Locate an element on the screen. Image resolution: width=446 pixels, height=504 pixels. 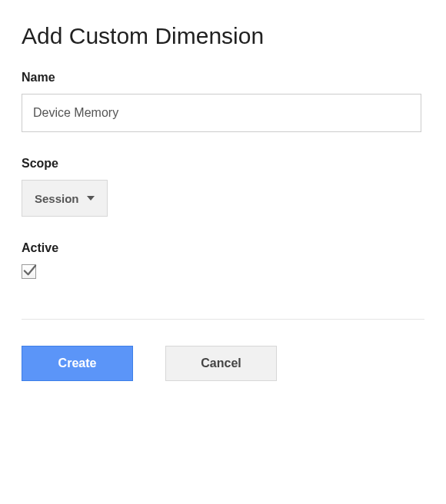
active-checkbox is located at coordinates (29, 272).